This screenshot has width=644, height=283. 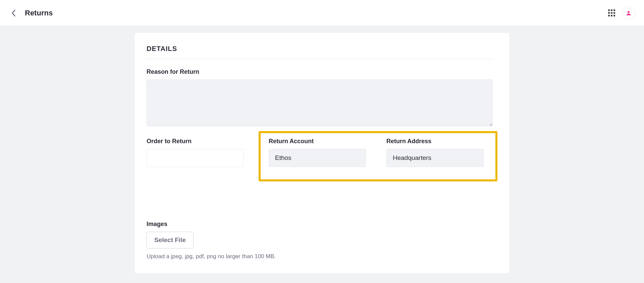 I want to click on section-title: DETAILS, so click(x=320, y=52).